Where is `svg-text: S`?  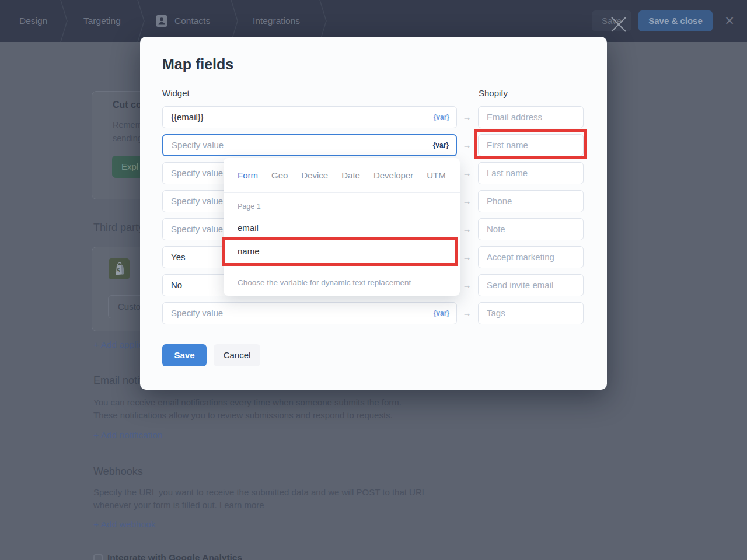 svg-text: S is located at coordinates (118, 270).